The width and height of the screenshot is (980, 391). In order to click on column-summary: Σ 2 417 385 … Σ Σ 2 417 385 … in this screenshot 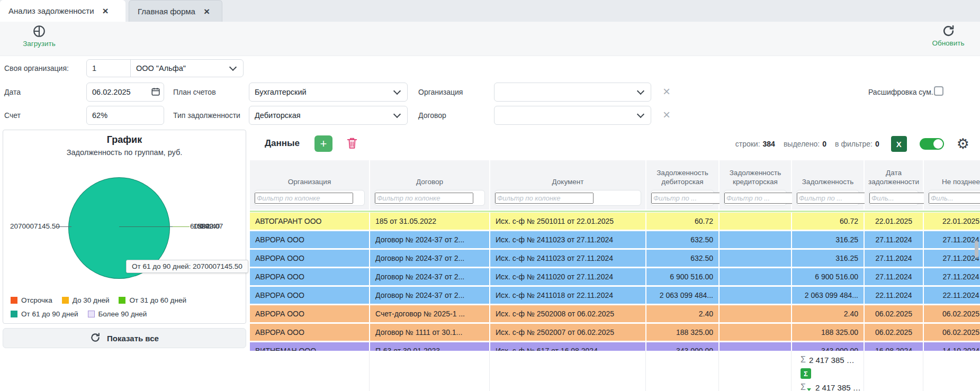, I will do `click(831, 372)`.